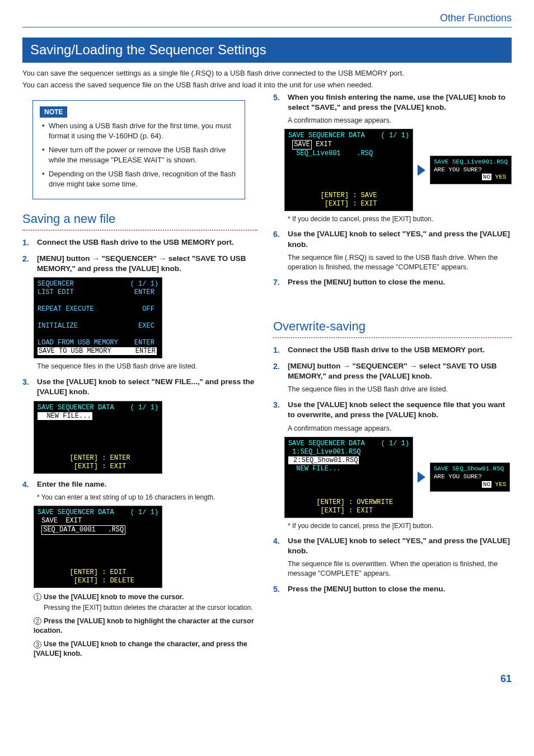  Describe the element at coordinates (140, 264) in the screenshot. I see `step-2: 2. [MENU] button → "SEQUENCER" → select …` at that location.